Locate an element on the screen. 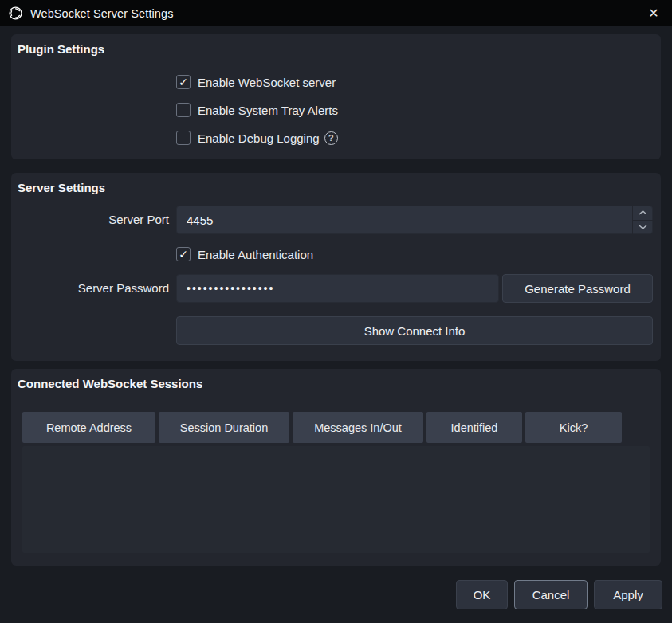  enable-authentication-label: Enable Authentication is located at coordinates (255, 255).